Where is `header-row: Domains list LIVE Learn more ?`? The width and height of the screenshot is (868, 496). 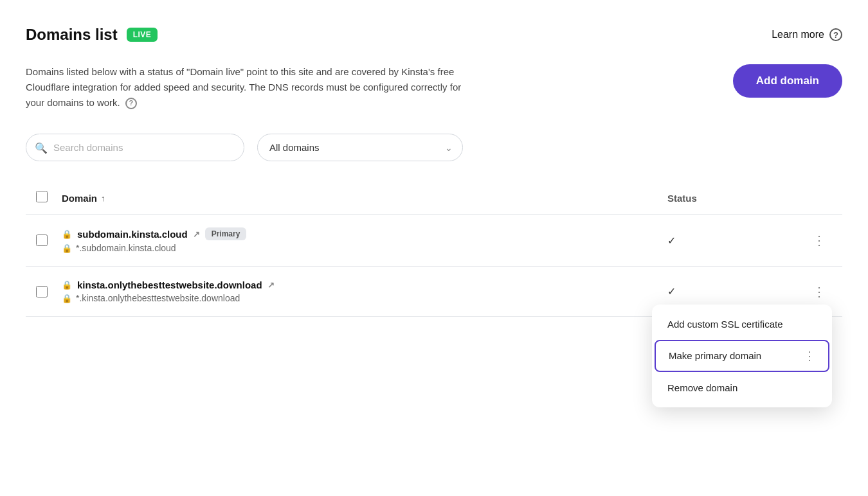 header-row: Domains list LIVE Learn more ? is located at coordinates (434, 35).